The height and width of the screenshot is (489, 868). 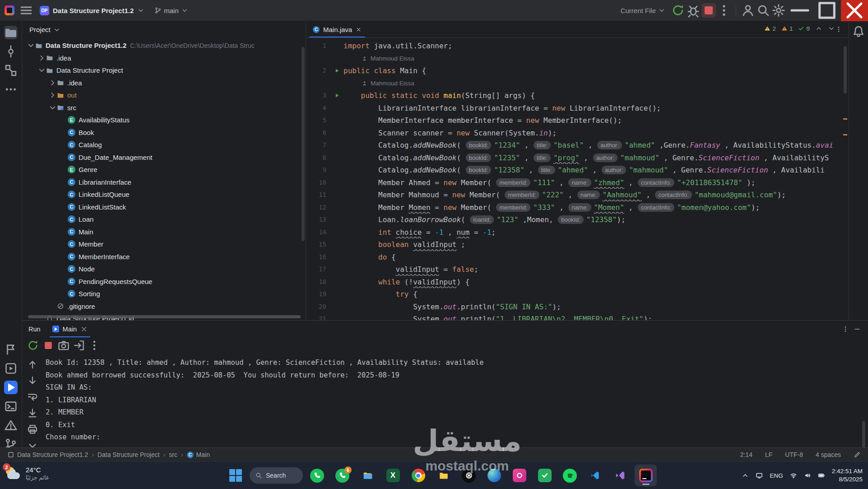 I want to click on stop-button, so click(x=709, y=10).